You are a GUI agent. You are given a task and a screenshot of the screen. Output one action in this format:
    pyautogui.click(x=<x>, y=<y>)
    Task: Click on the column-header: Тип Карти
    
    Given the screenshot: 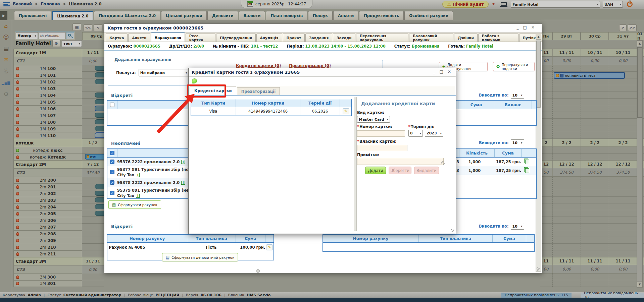 What is the action you would take?
    pyautogui.click(x=213, y=103)
    